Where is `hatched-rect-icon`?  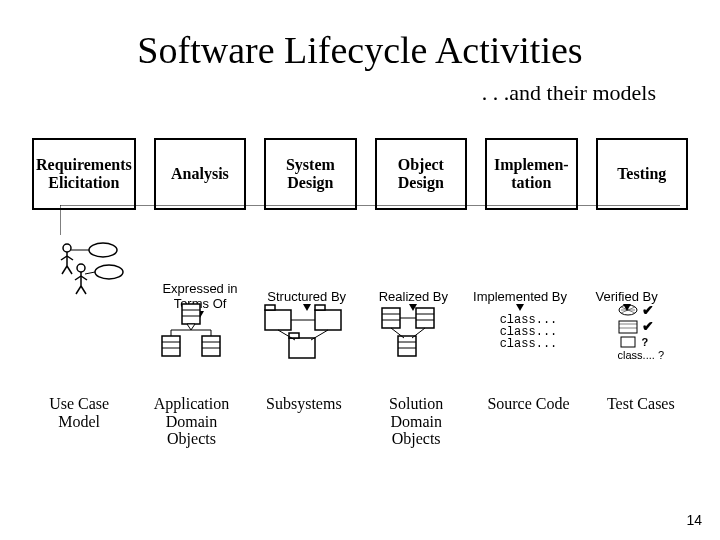 hatched-rect-icon is located at coordinates (628, 327).